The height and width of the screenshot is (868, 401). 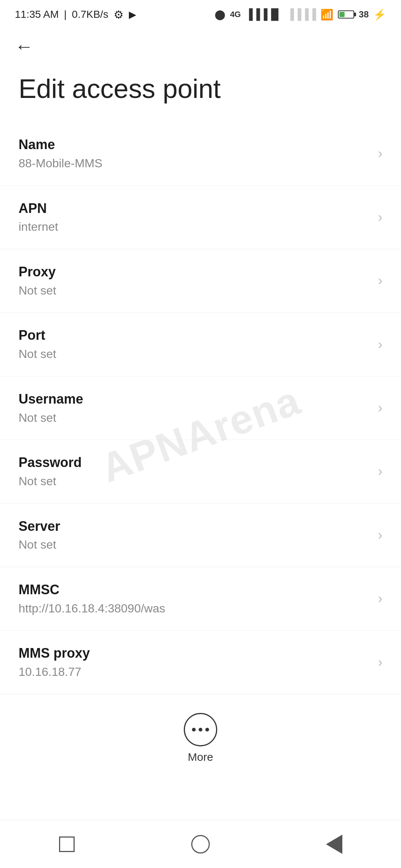 What do you see at coordinates (76, 15) in the screenshot?
I see `status-left: 11:35 AM | 0.7KB/s ⚙ ▶` at bounding box center [76, 15].